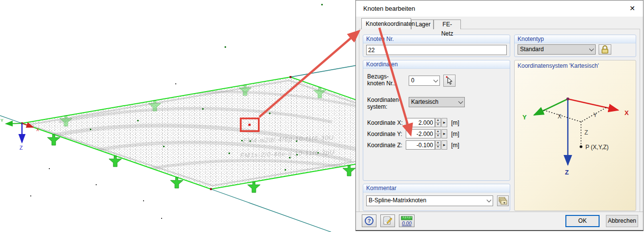 Image resolution: width=644 pixels, height=232 pixels. I want to click on pick-cursor-icon, so click(449, 81).